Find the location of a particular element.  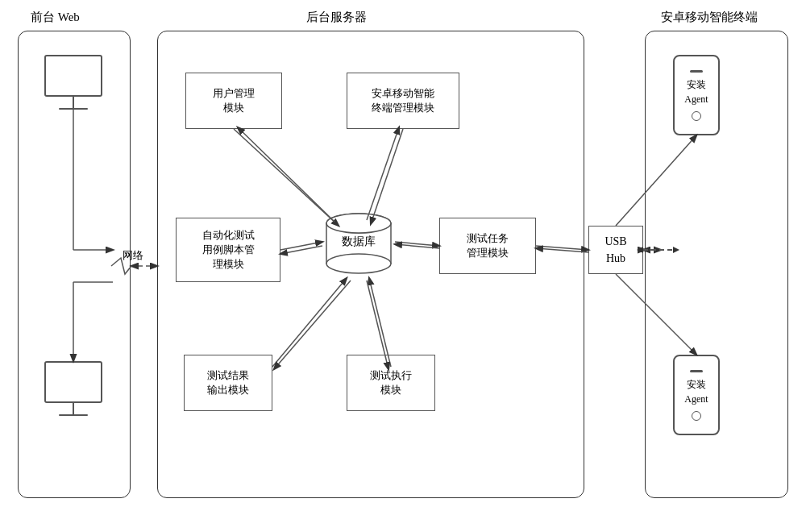

usb-hub-box: USB Hub is located at coordinates (616, 250).